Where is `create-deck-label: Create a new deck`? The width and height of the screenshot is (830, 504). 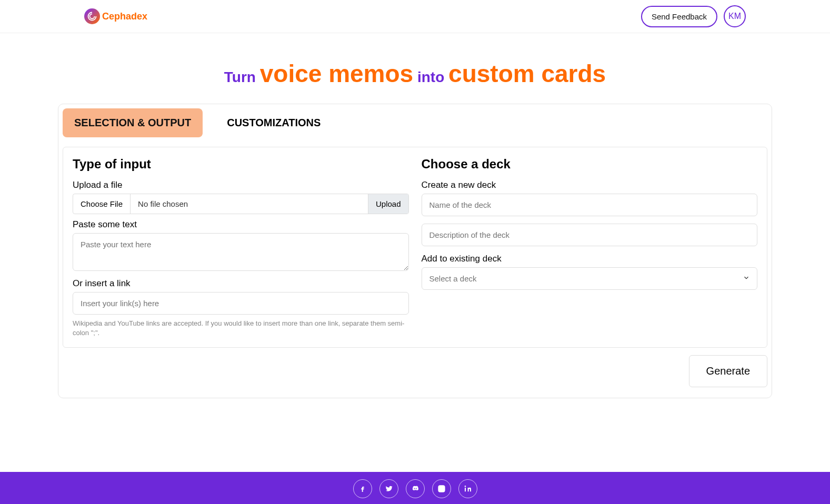
create-deck-label: Create a new deck is located at coordinates (589, 185).